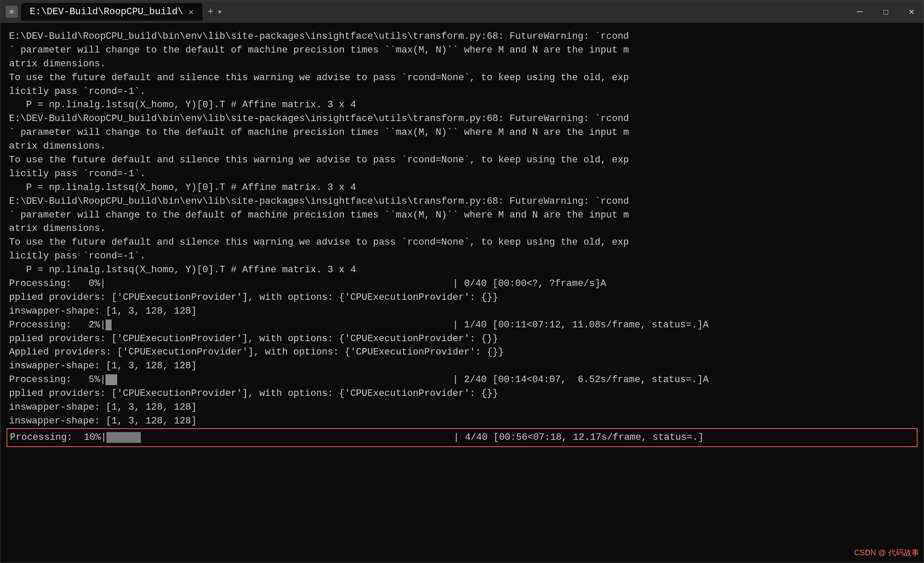 The height and width of the screenshot is (563, 924). Describe the element at coordinates (211, 12) in the screenshot. I see `new-tab-button: +` at that location.